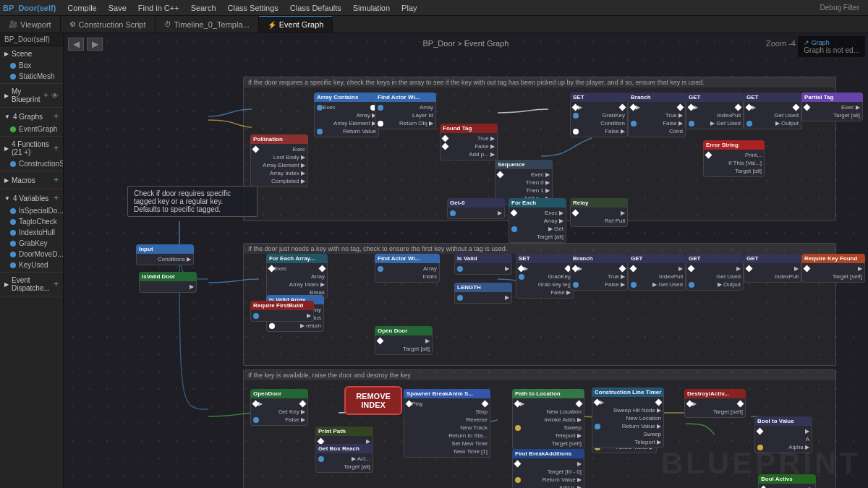 The image size is (868, 488). What do you see at coordinates (32, 284) in the screenshot?
I see `dispatchers-section-title: ▶ Event Dispatche... +` at bounding box center [32, 284].